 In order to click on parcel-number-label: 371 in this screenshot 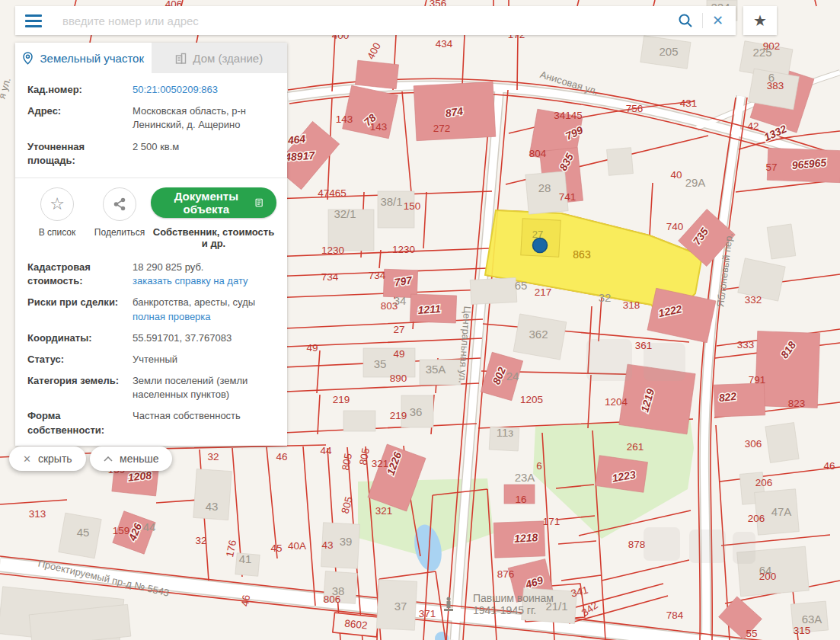, I will do `click(428, 614)`.